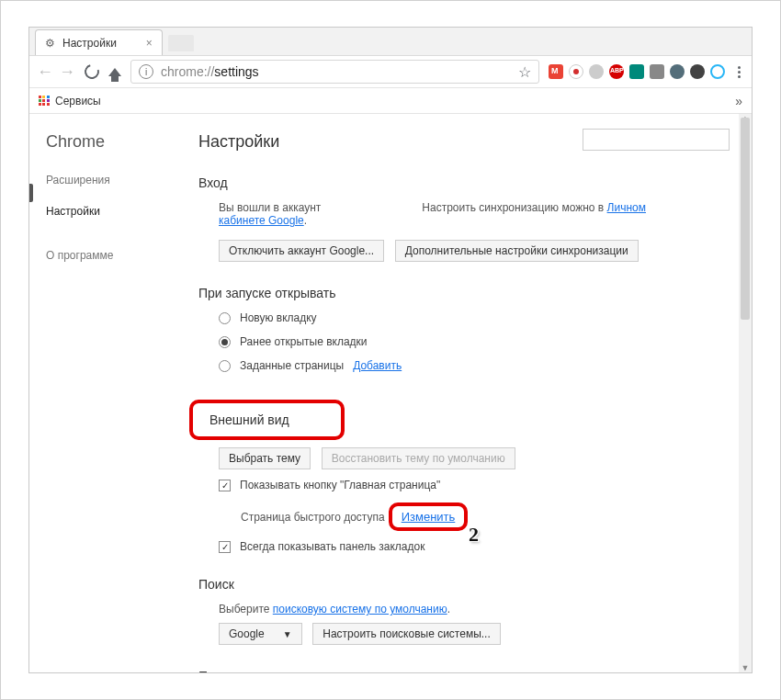 Image resolution: width=781 pixels, height=700 pixels. I want to click on sidebar-title: Chrome, so click(111, 141).